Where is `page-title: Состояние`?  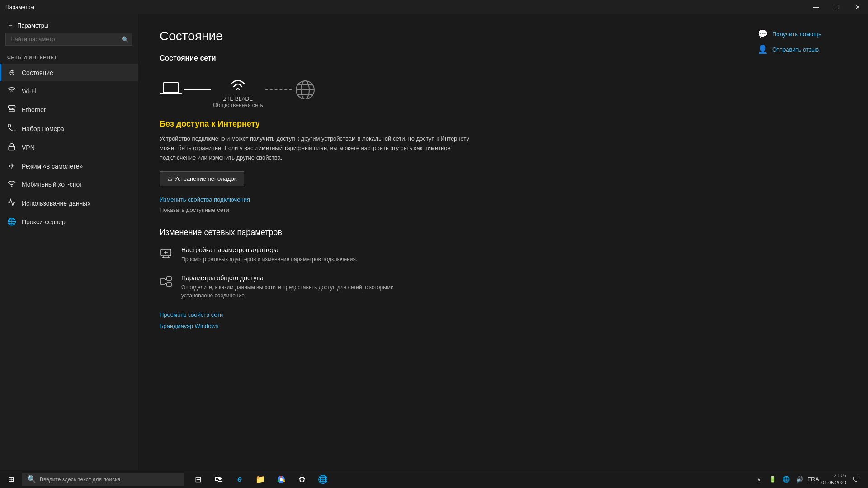
page-title: Состояние is located at coordinates (444, 36).